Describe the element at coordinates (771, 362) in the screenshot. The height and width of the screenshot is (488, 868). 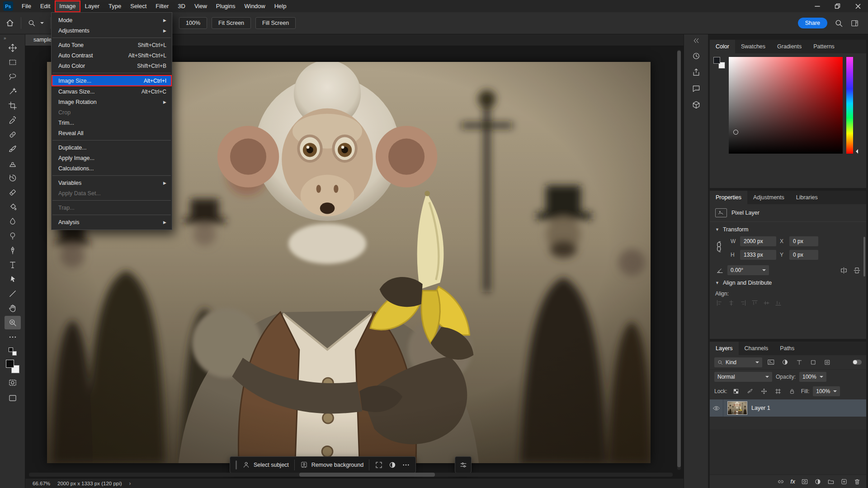
I see `filter-pixel-layers-button` at that location.